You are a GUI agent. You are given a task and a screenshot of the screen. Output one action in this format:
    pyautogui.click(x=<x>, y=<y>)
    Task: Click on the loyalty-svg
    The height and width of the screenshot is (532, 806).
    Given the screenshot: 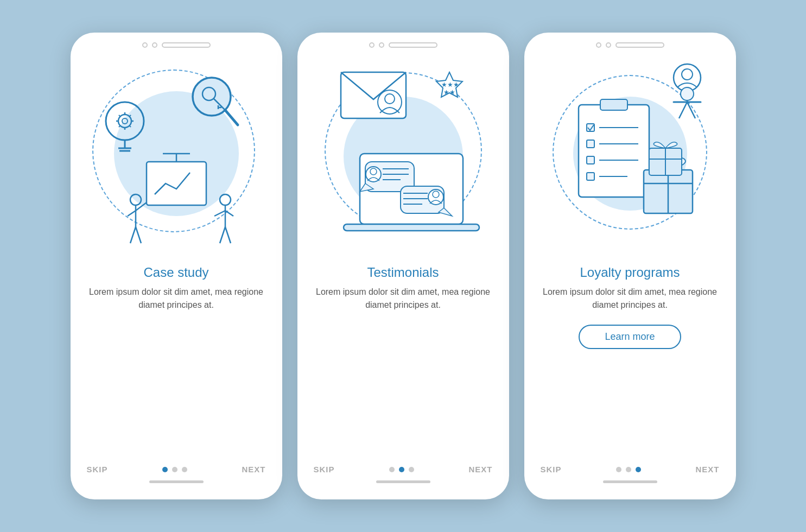 What is the action you would take?
    pyautogui.click(x=630, y=162)
    